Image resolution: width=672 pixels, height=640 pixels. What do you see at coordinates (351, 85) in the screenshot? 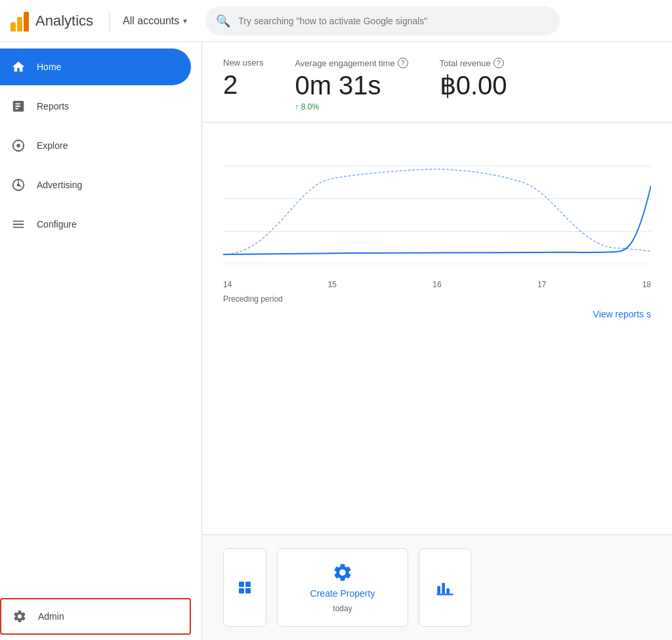
I see `engagement-value: 0m 31s` at bounding box center [351, 85].